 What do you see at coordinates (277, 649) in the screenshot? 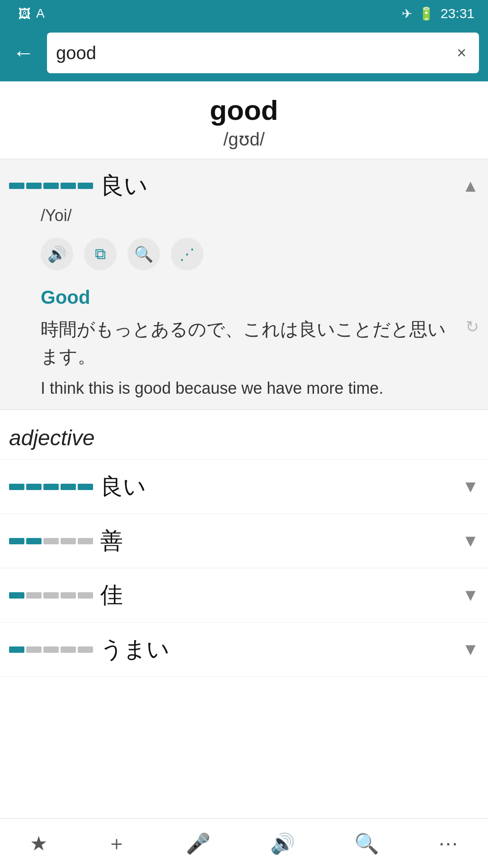
I see `item-kanji: うまい` at bounding box center [277, 649].